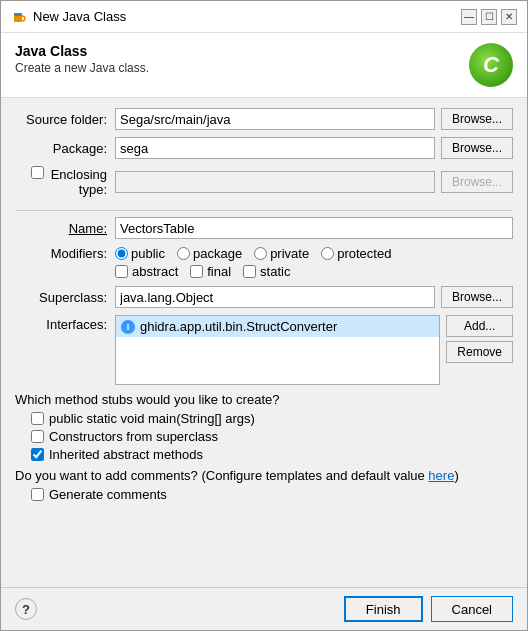  I want to click on java-cup-icon, so click(19, 17).